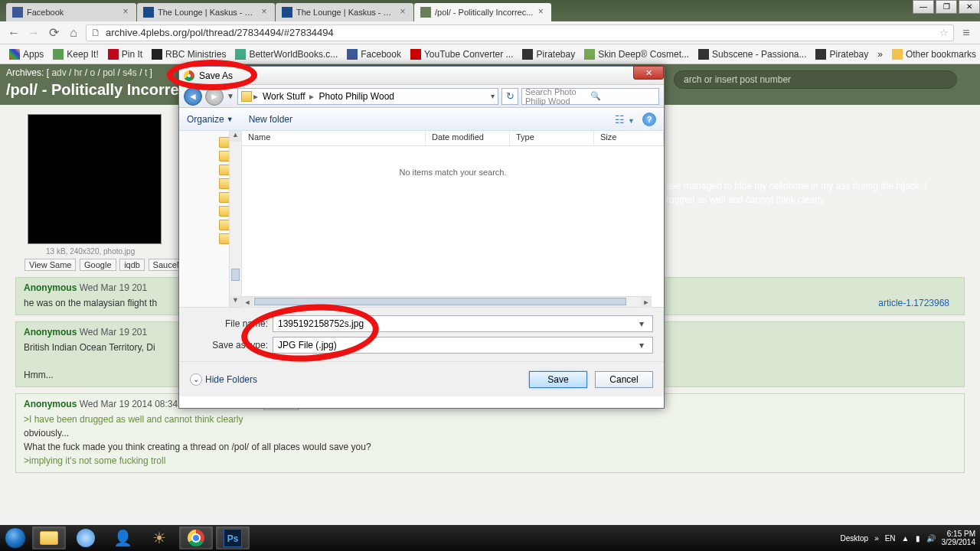 This screenshot has height=551, width=980. I want to click on board-link: adv, so click(58, 73).